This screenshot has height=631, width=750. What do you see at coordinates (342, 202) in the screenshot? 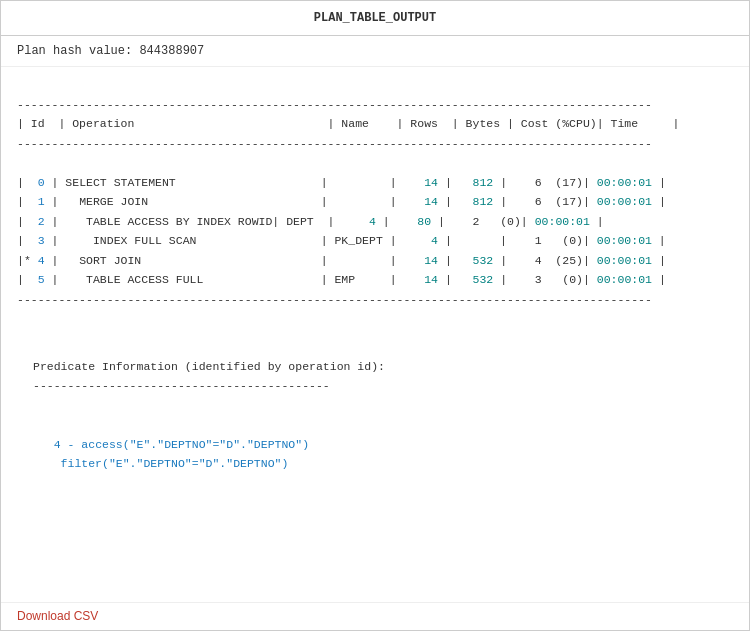
I see `row-1: | 1 | MERGE JOIN | | 14 | 812 | 6 (17)| …` at bounding box center [342, 202].